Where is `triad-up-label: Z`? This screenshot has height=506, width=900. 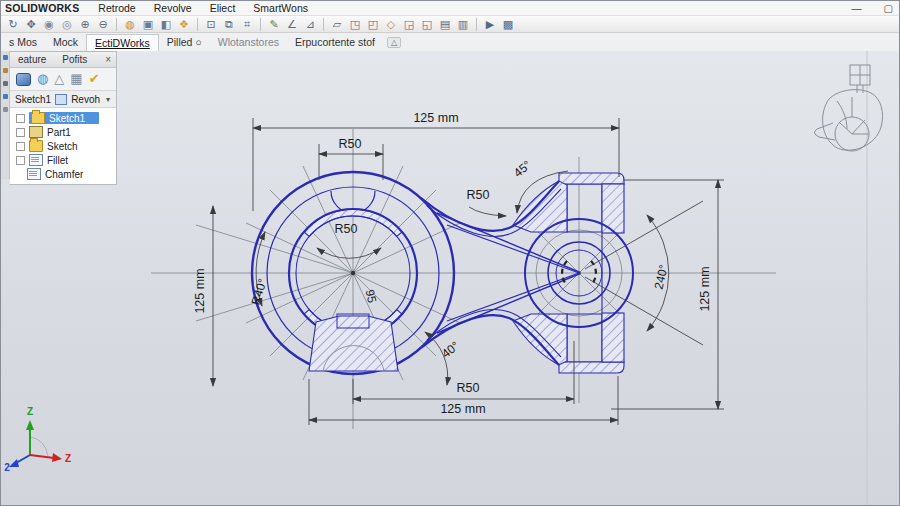
triad-up-label: Z is located at coordinates (30, 412).